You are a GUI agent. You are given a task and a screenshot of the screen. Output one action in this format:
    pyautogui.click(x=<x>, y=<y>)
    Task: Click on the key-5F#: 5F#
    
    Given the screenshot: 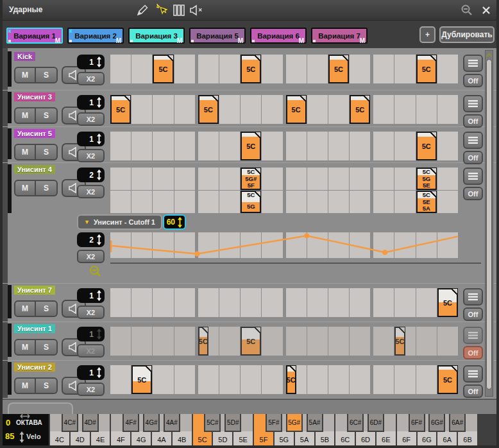 What is the action you would take?
    pyautogui.click(x=274, y=423)
    